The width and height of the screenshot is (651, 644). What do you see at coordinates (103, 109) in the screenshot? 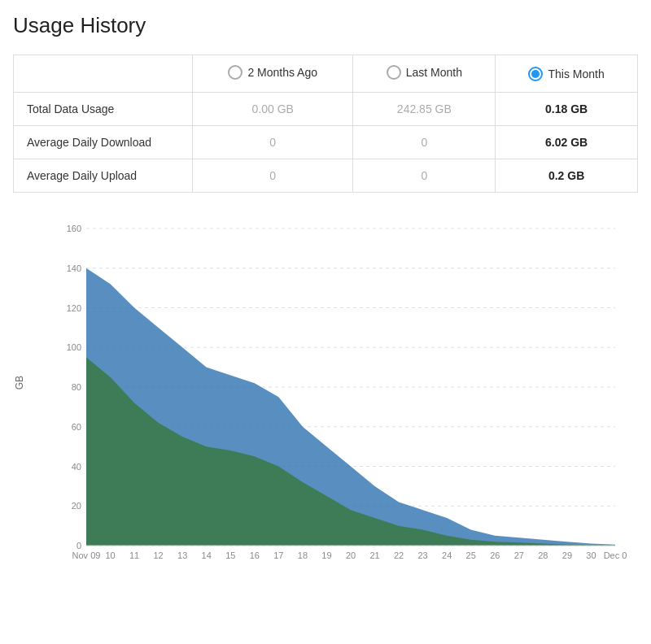
I see `metric-label-1: Total Data Usage` at bounding box center [103, 109].